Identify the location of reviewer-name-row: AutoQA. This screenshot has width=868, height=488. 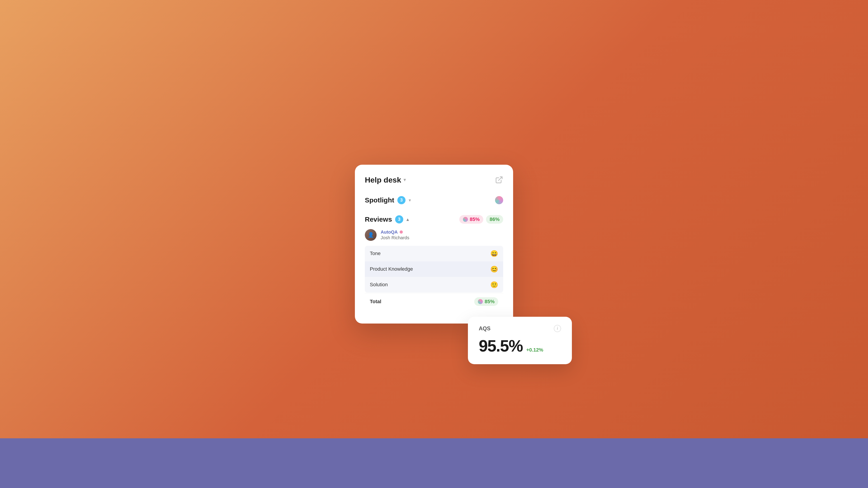
(395, 232).